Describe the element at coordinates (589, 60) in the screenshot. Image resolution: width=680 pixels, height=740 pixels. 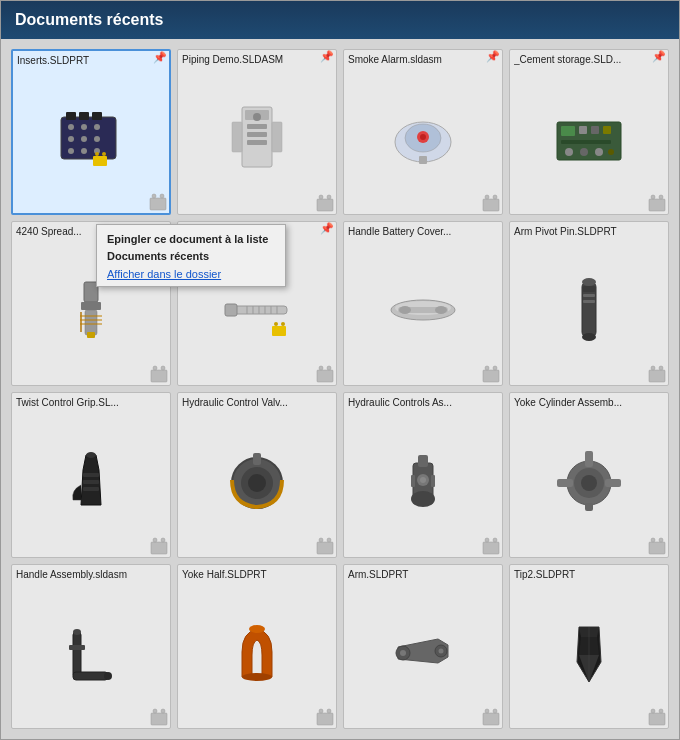
I see `doc-title-3: _Cement storage.SLD...` at that location.